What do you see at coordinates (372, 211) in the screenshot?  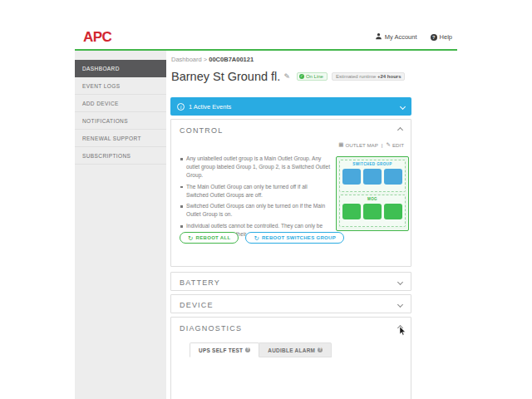 I see `main-outlet-group: MOG` at bounding box center [372, 211].